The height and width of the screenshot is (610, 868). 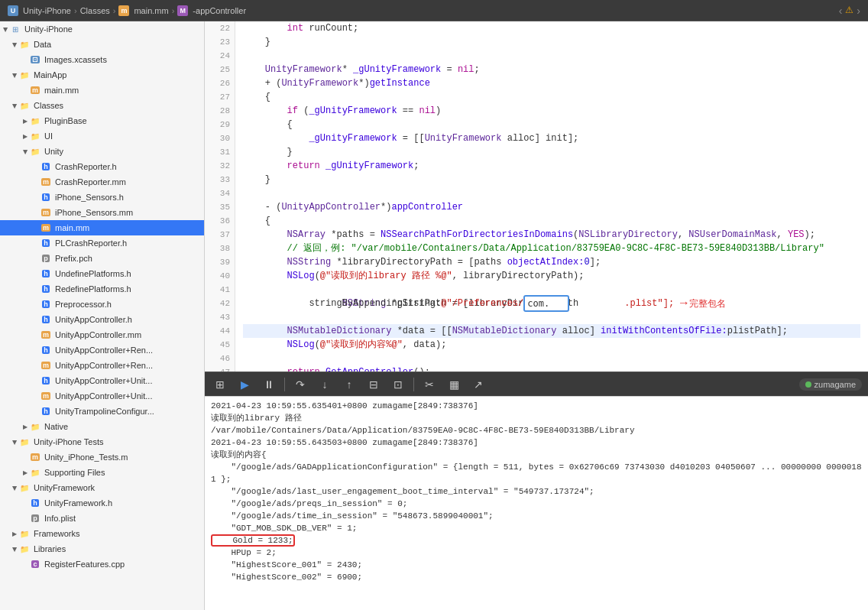 What do you see at coordinates (102, 411) in the screenshot?
I see `sidebar-item-unitytrampoline: ▶ h UnityTrampolineConfigur...` at bounding box center [102, 411].